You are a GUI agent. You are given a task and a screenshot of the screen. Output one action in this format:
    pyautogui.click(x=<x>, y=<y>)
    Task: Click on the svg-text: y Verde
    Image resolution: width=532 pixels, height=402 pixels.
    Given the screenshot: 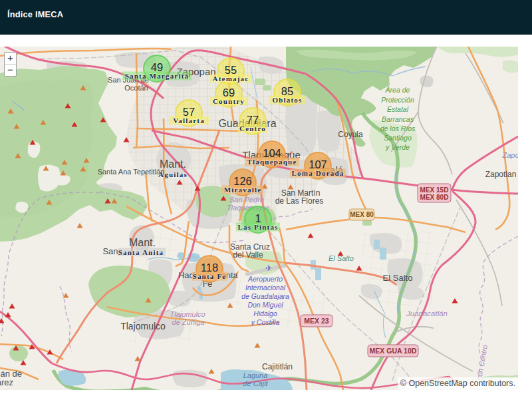 What is the action you would take?
    pyautogui.click(x=398, y=147)
    